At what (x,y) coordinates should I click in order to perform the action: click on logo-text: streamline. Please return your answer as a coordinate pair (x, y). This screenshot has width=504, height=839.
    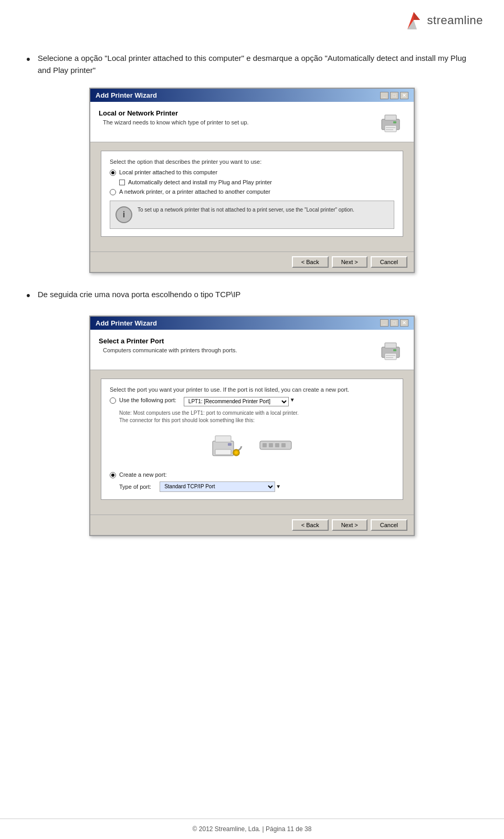
    Looking at the image, I should click on (455, 20).